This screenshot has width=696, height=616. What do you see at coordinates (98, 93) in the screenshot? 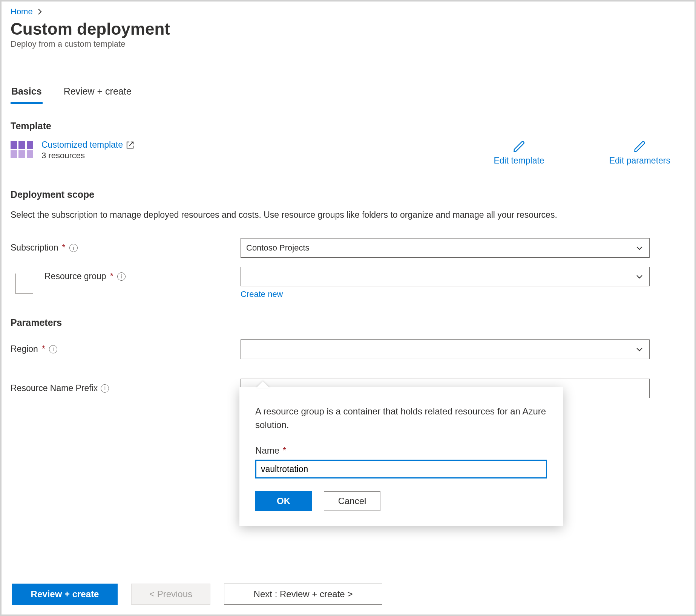
I see `tab-review-create: Review + create` at bounding box center [98, 93].